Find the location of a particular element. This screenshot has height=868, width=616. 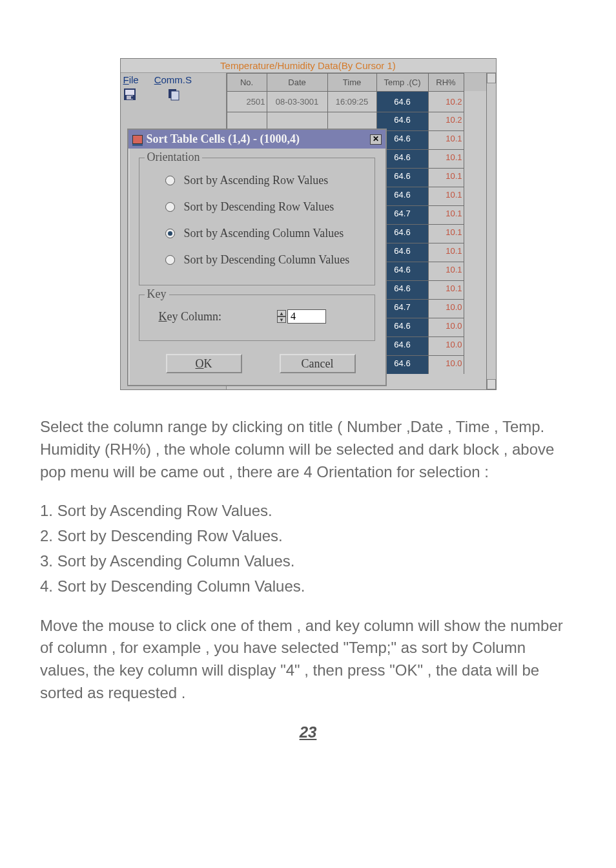

table-row: 64.610.2 is located at coordinates (356, 121).